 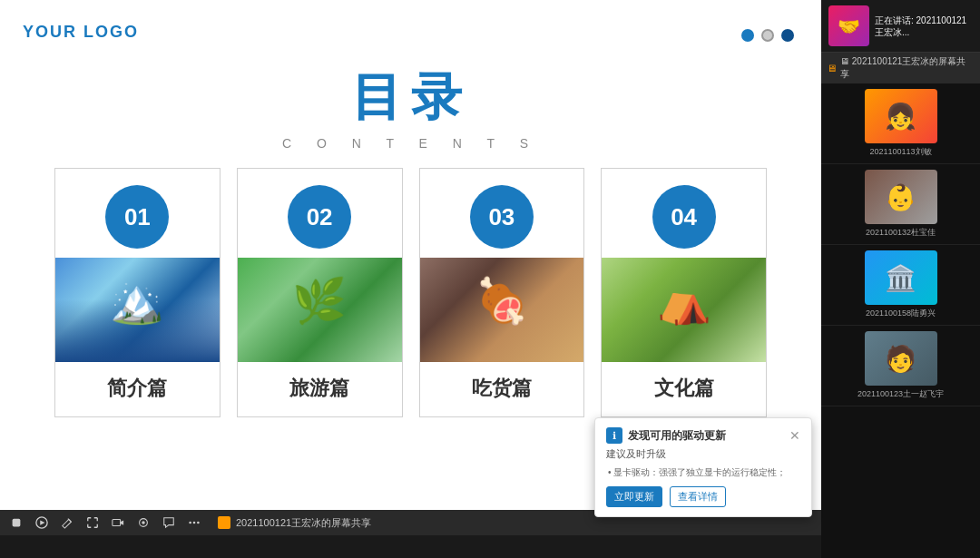 I want to click on card-2: 02 旅游篇, so click(x=319, y=292).